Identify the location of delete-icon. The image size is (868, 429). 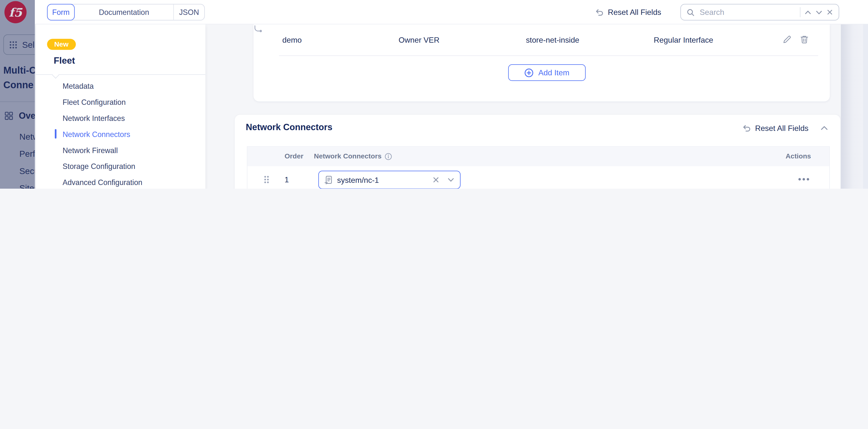
(804, 39).